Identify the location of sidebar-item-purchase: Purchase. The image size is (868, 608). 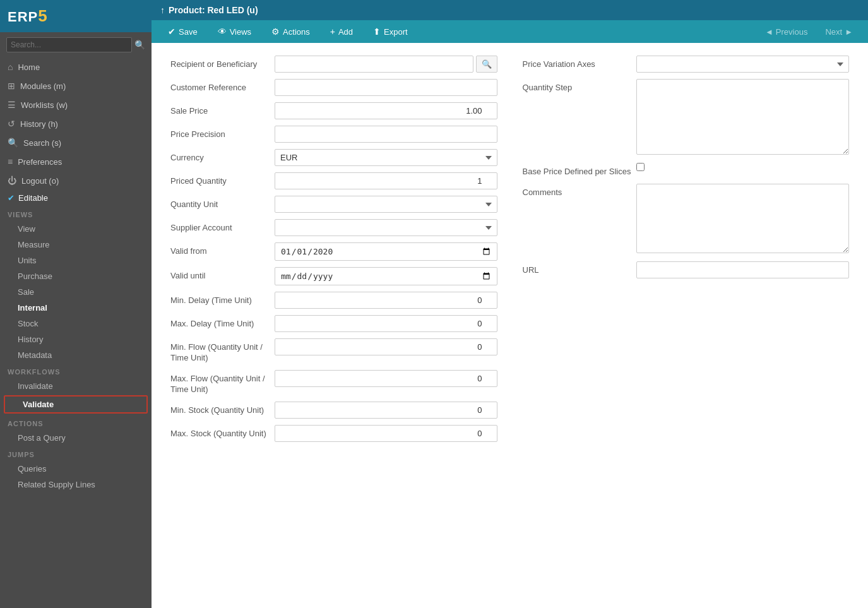
(76, 277).